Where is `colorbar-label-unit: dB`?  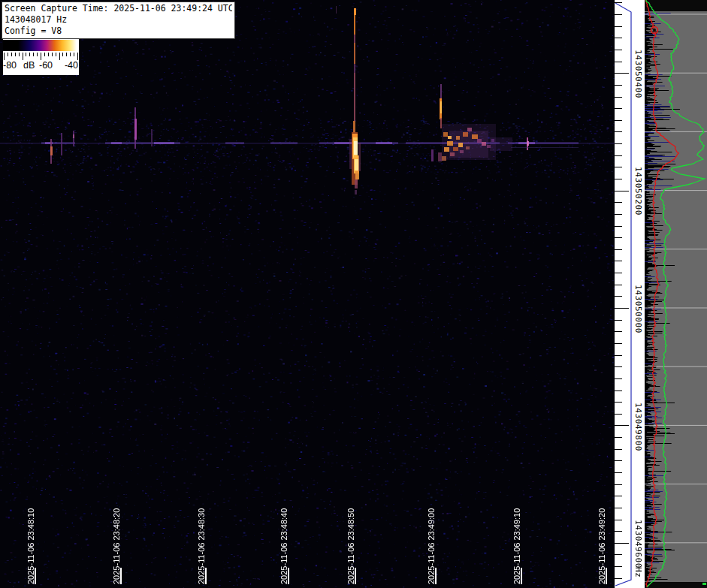
colorbar-label-unit: dB is located at coordinates (29, 65).